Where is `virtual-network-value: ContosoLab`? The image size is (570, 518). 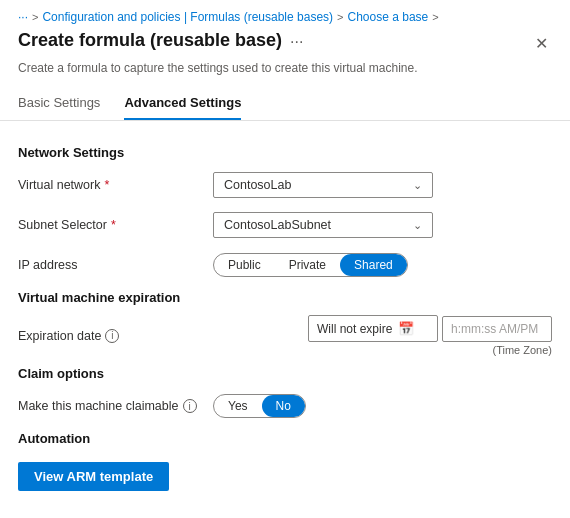 virtual-network-value: ContosoLab is located at coordinates (258, 185).